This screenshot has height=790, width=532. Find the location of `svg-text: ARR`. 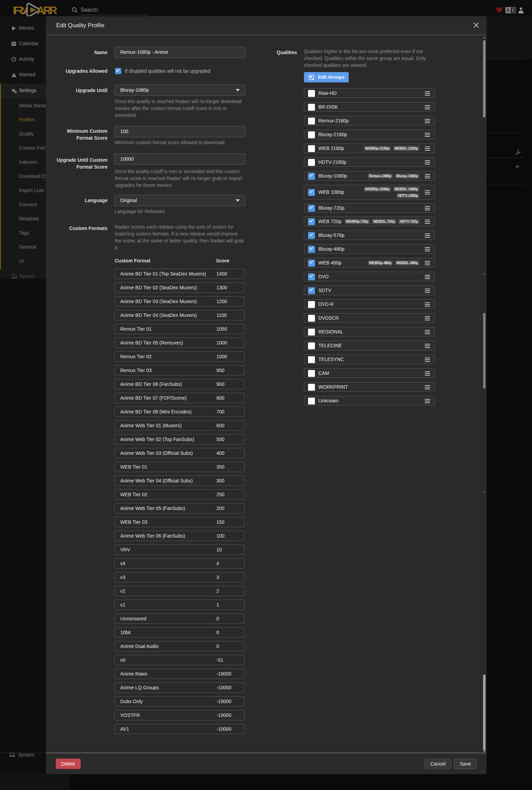

svg-text: ARR is located at coordinates (47, 10).